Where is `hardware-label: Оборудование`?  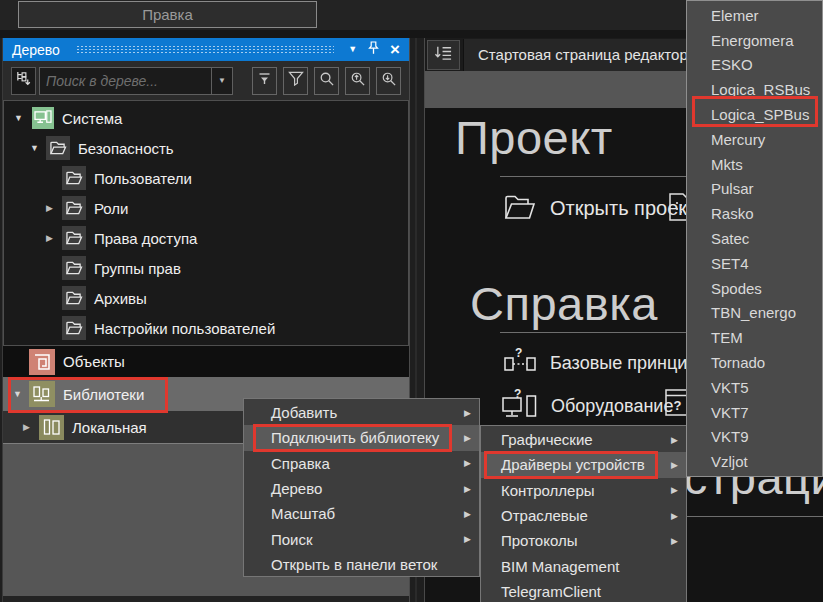 hardware-label: Оборудование is located at coordinates (612, 406).